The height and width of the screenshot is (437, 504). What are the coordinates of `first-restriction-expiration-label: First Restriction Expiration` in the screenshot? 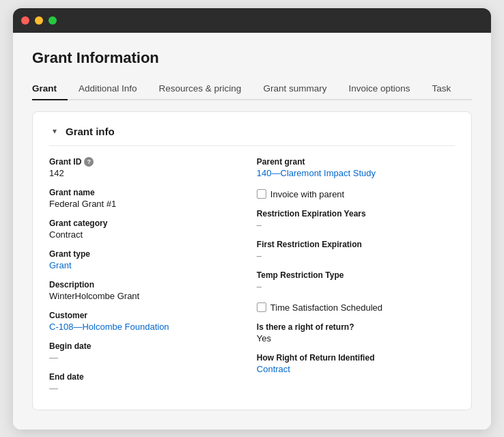 It's located at (356, 244).